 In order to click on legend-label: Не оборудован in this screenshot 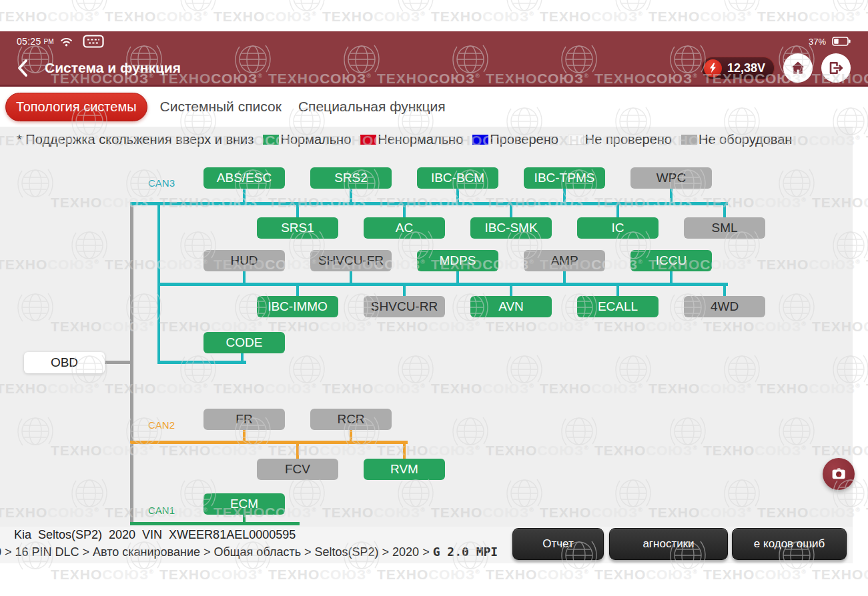, I will do `click(745, 140)`.